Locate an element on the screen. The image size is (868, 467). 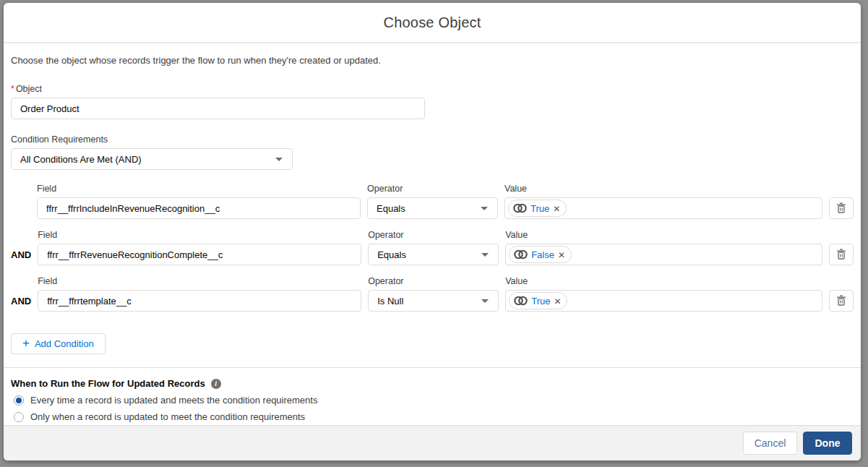
radio-option-every-time: Every time a record is updated and meets… is located at coordinates (432, 400).